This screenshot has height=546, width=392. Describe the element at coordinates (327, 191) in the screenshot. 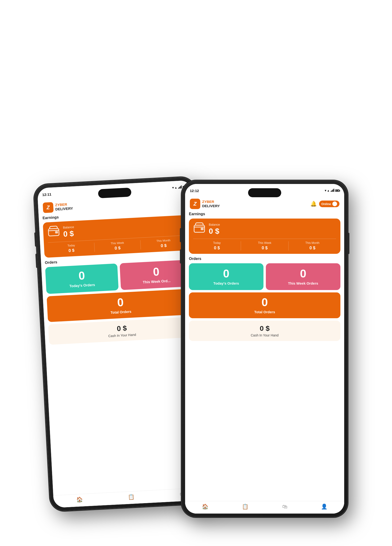

I see `wifi-icon-front: ▼▲` at that location.